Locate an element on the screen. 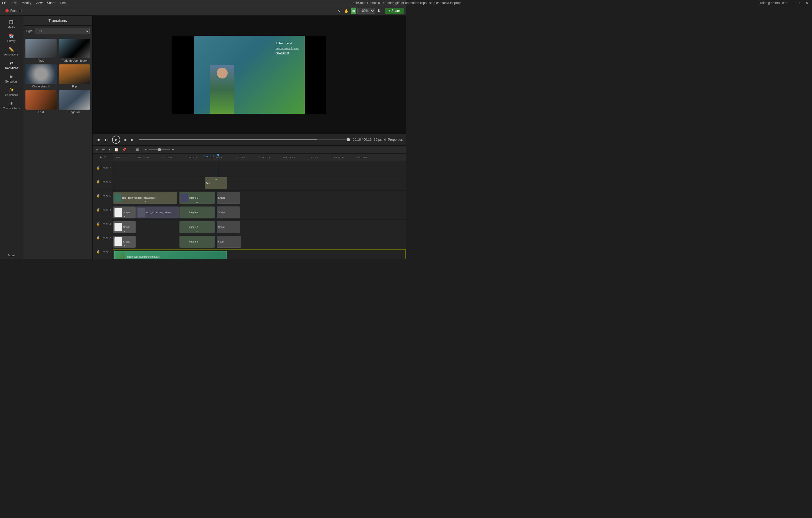  undo-button: ↩ is located at coordinates (97, 150).